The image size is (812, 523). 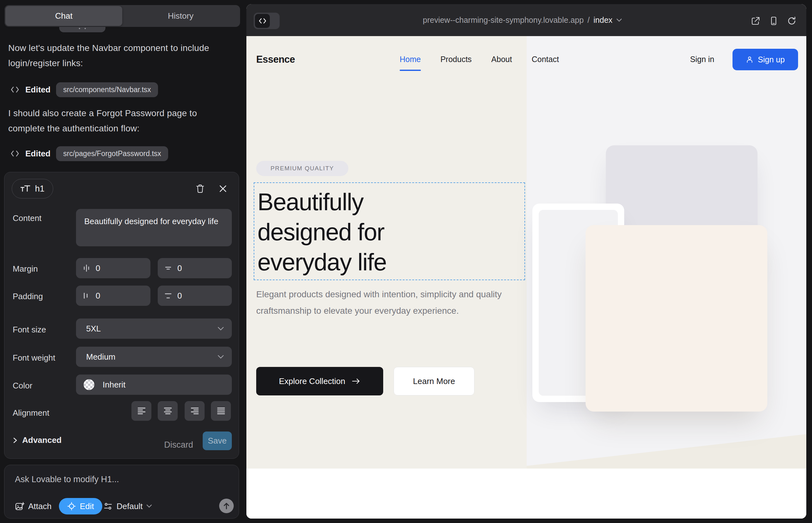 I want to click on explore-collection-button: Explore Collection, so click(x=320, y=381).